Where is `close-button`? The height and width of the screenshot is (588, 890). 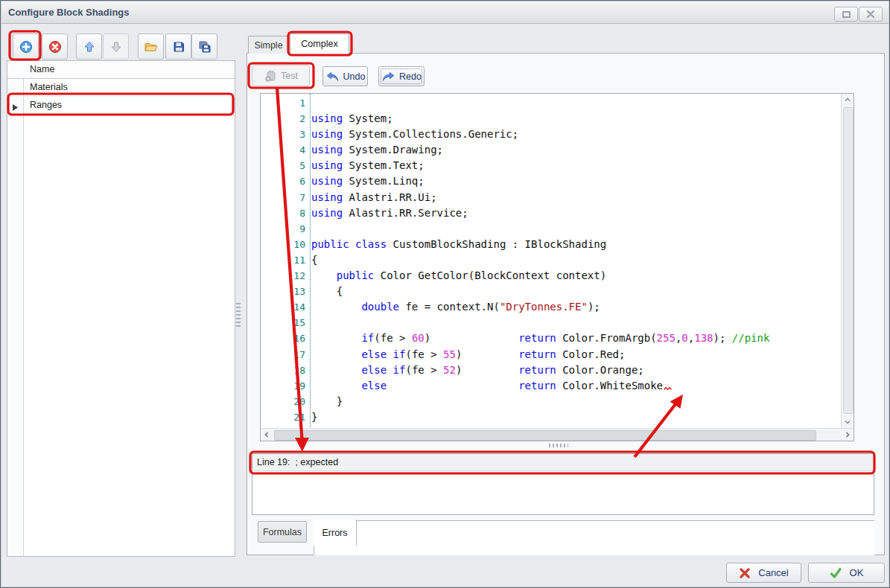 close-button is located at coordinates (871, 14).